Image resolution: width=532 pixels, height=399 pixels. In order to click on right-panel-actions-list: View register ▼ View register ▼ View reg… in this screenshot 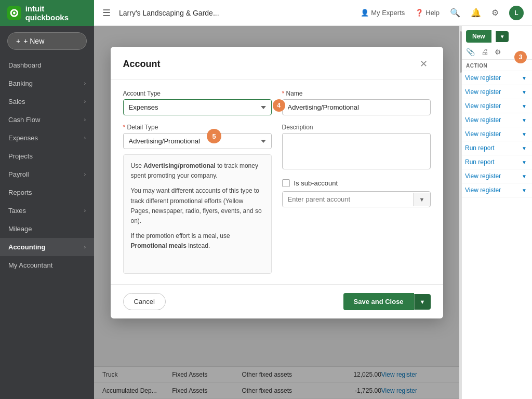, I will do `click(496, 235)`.